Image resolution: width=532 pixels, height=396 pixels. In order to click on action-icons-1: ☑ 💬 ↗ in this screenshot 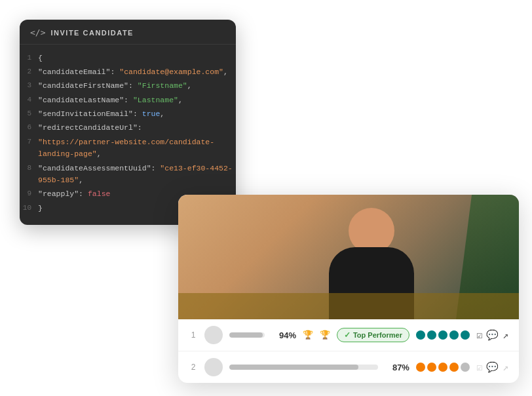, I will do `click(493, 336)`.